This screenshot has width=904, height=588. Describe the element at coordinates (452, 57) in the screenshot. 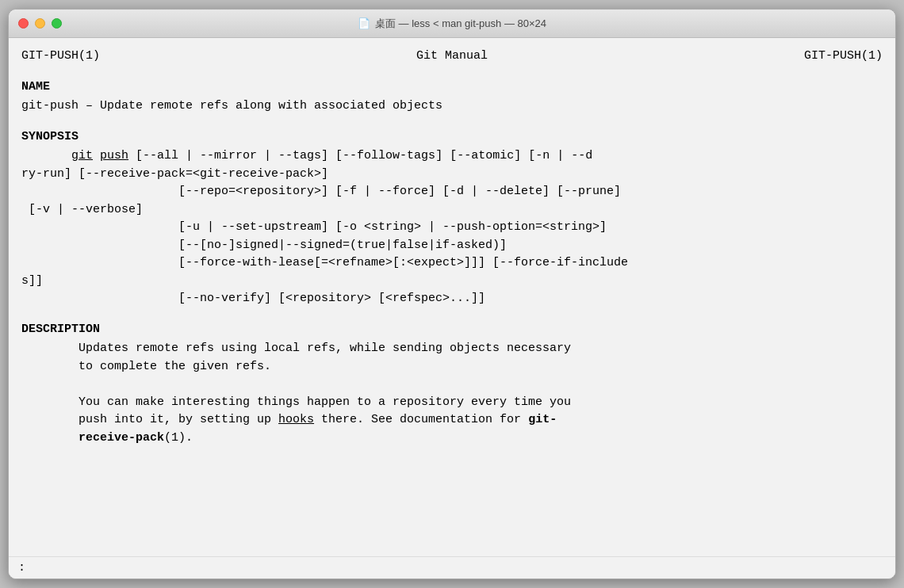

I see `header-center: Git Manual` at that location.